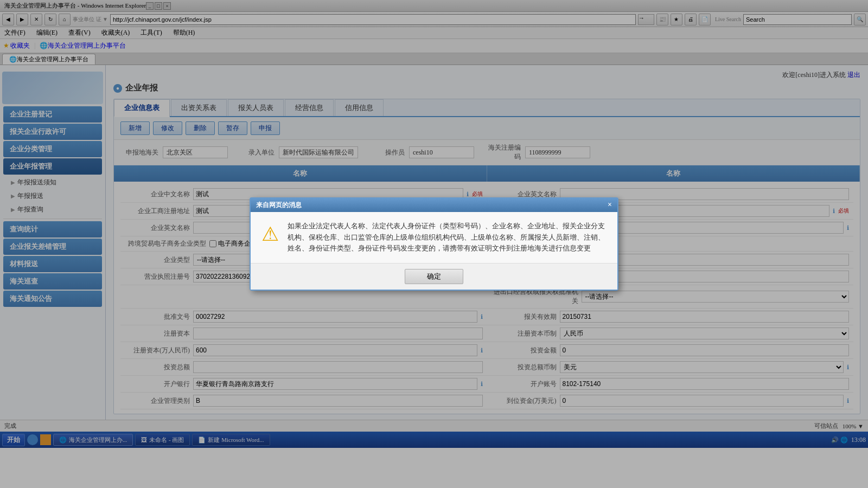 The height and width of the screenshot is (488, 868). I want to click on dialog-titlebar: 来自网页的消息 ×, so click(434, 205).